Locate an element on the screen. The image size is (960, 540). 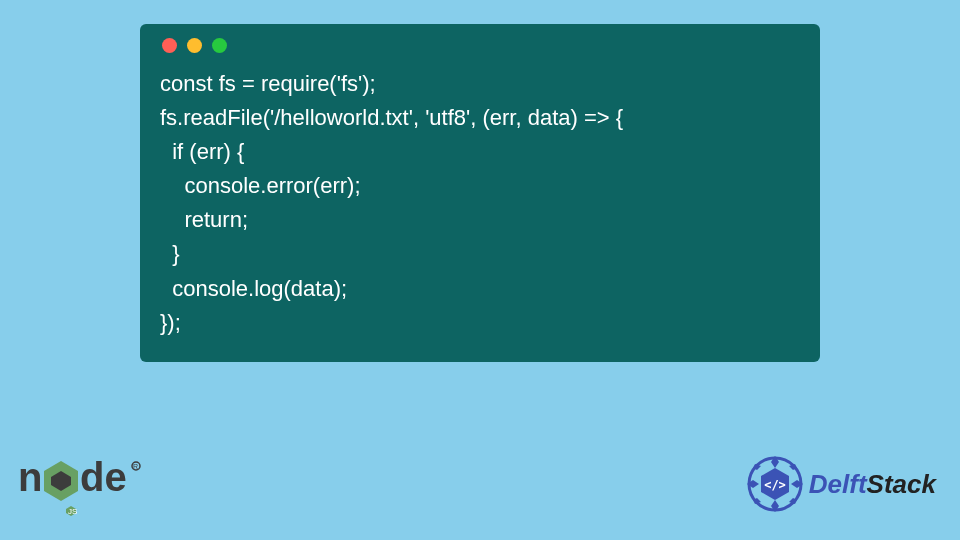
window-traffic-lights is located at coordinates (481, 46).